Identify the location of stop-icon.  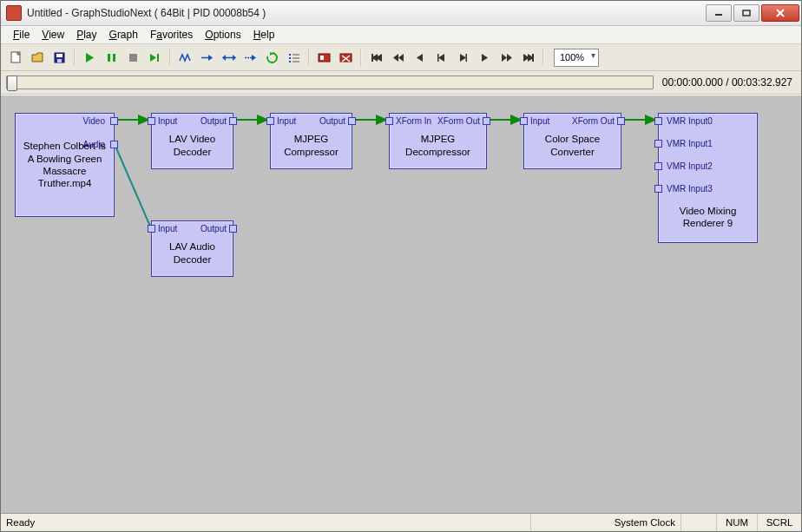
(134, 57).